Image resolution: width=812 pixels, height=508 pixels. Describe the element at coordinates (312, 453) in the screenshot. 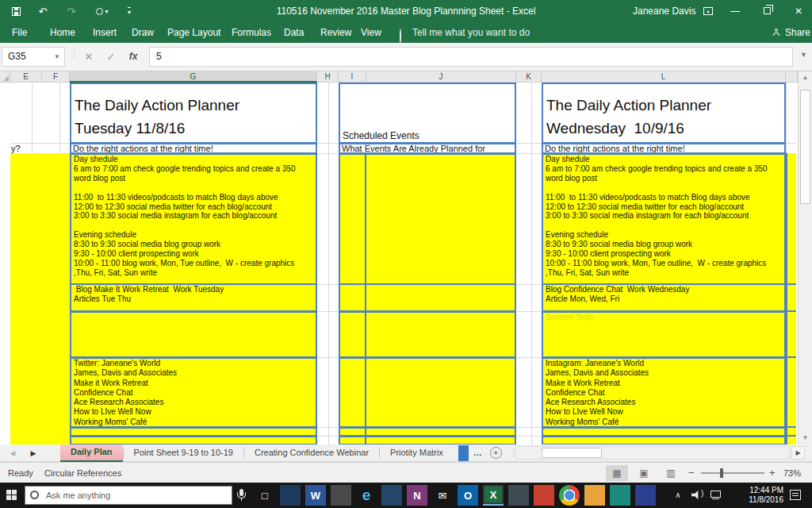

I see `sheet-tab-creating-confidence-webinar: Creating Confidence Webinar` at that location.